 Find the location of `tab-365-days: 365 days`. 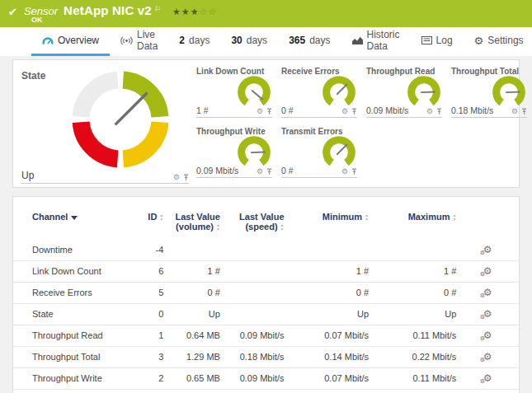

tab-365-days: 365 days is located at coordinates (309, 41).